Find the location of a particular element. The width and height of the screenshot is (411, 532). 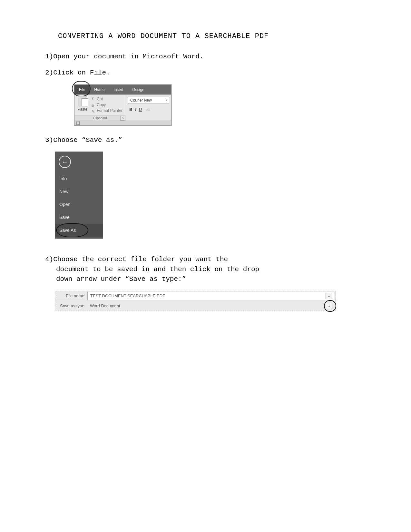

cut-button: ✂ Cut is located at coordinates (107, 99).